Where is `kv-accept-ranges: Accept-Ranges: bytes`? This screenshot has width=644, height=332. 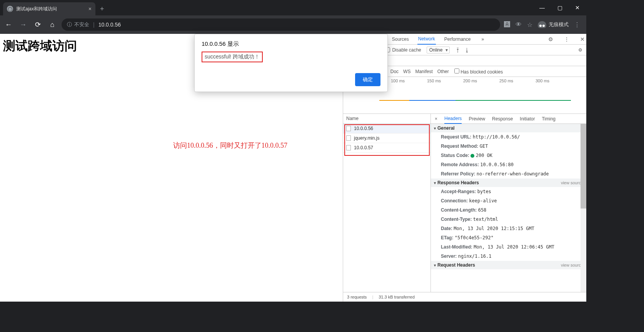
kv-accept-ranges: Accept-Ranges: bytes is located at coordinates (509, 192).